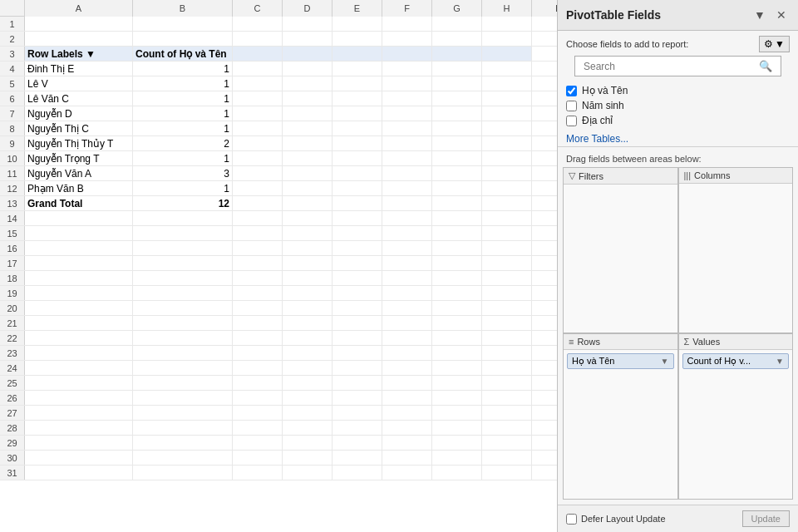  Describe the element at coordinates (278, 54) in the screenshot. I see `table-row: 3Row Labels ▼Count of Họ và Tên` at that location.